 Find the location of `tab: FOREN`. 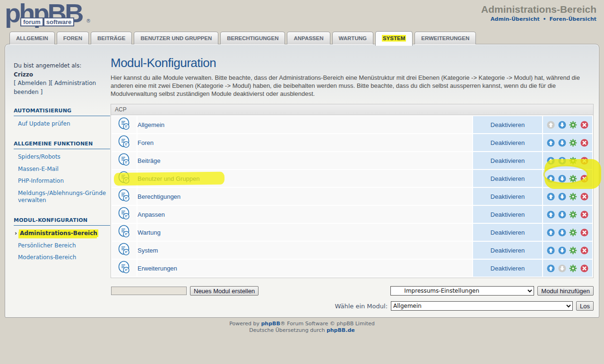

tab: FOREN is located at coordinates (73, 38).